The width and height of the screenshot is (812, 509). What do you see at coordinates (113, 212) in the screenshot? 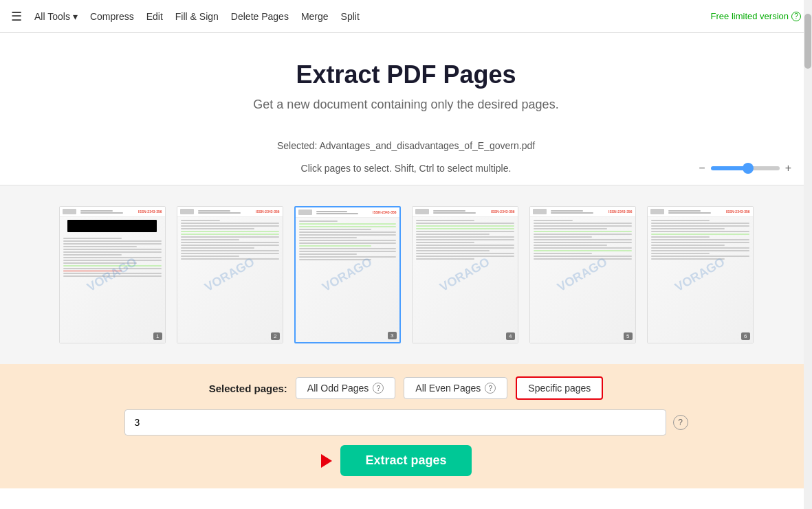
I see `page-header-1: ISSN-2343-356` at bounding box center [113, 212].